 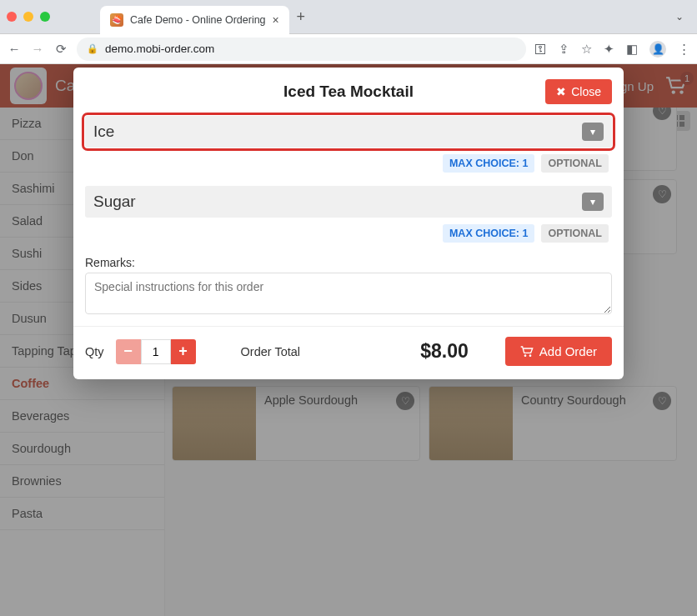 I want to click on option-group-ice: Ice ▾ MAX CHOICE: 1 OPTIONAL, so click(x=348, y=148).